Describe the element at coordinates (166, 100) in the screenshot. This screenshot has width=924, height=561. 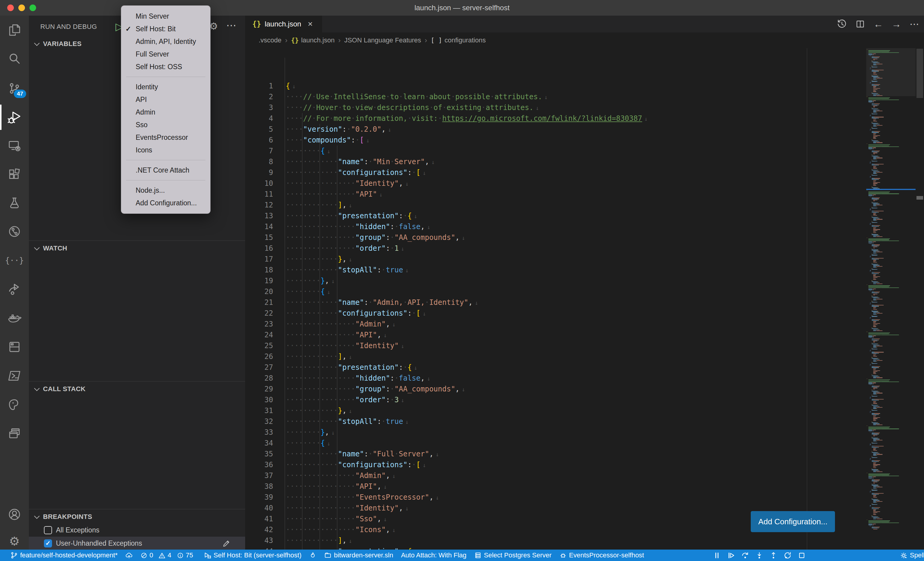
I see `menu-item: API` at that location.